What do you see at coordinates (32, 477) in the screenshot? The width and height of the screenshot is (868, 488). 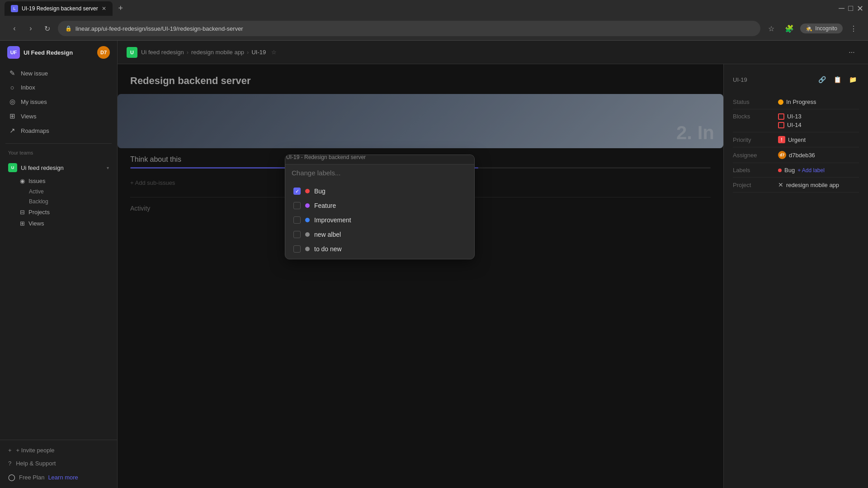 I see `free-plan-label: Free Plan` at bounding box center [32, 477].